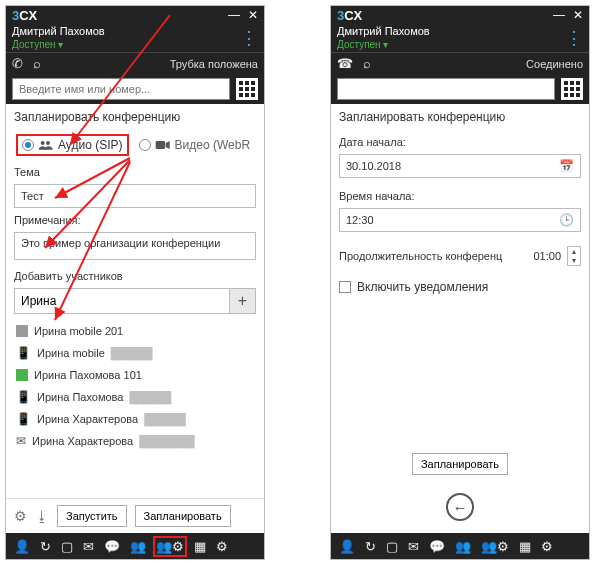 This screenshot has width=600, height=570. I want to click on clock-icon: 🕒, so click(566, 220).